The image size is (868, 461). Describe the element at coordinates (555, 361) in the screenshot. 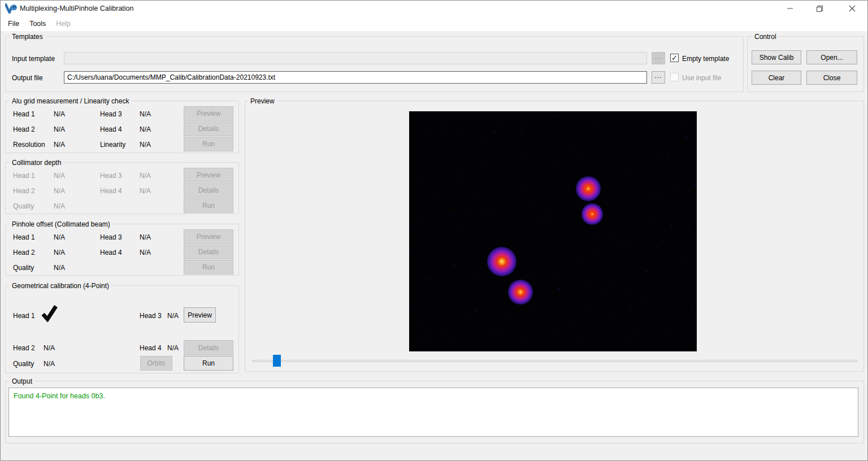

I see `frame-slider-track` at that location.